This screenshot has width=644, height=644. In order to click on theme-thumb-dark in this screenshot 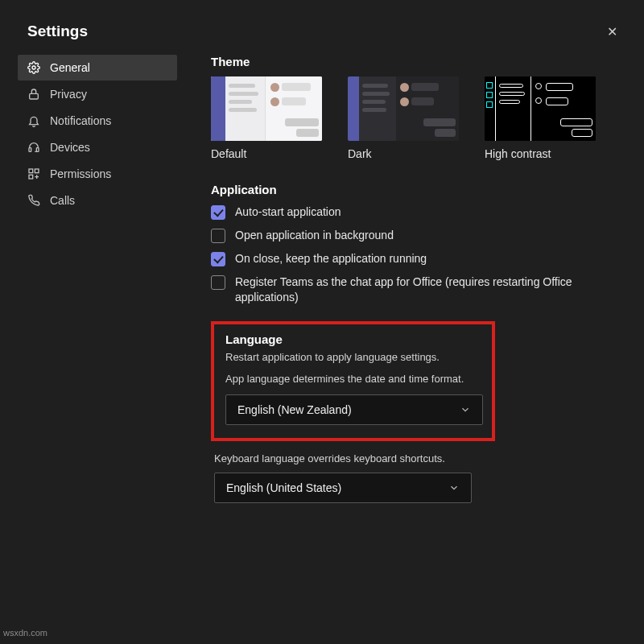, I will do `click(403, 109)`.